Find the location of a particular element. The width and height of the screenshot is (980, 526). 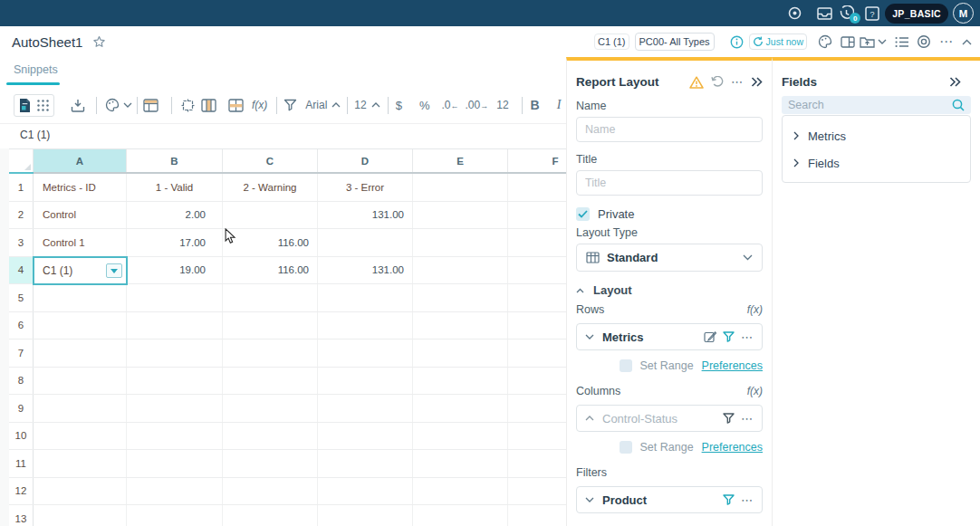

theme-palette-icon is located at coordinates (825, 42).